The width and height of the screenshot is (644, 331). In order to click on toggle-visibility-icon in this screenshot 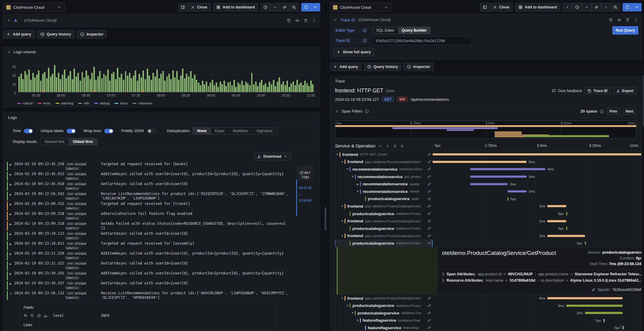, I will do `click(39, 316)`.